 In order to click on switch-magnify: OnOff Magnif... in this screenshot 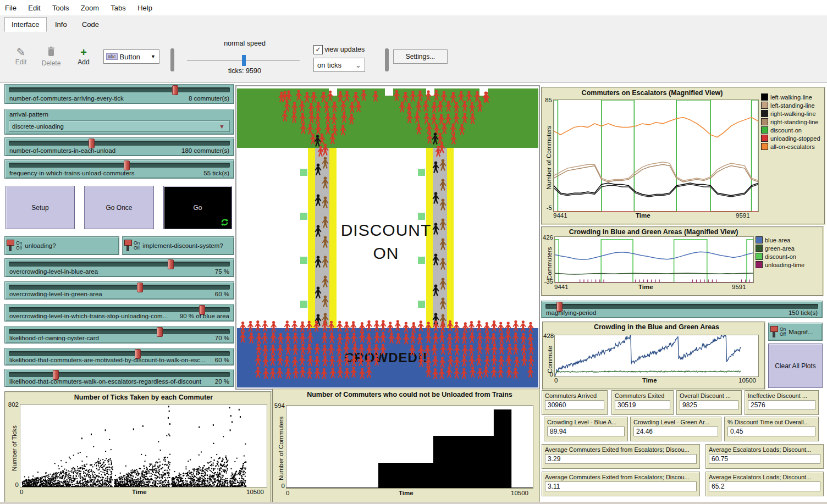, I will do `click(795, 332)`.